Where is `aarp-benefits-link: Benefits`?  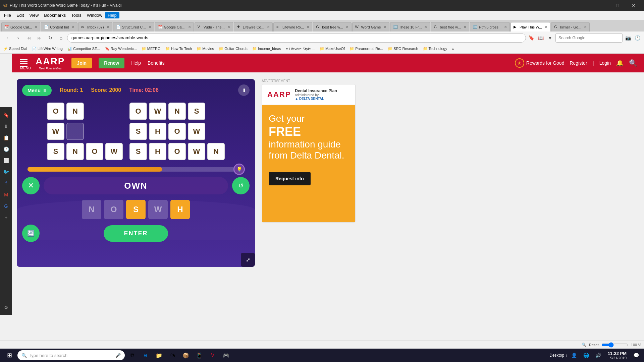
aarp-benefits-link: Benefits is located at coordinates (156, 63).